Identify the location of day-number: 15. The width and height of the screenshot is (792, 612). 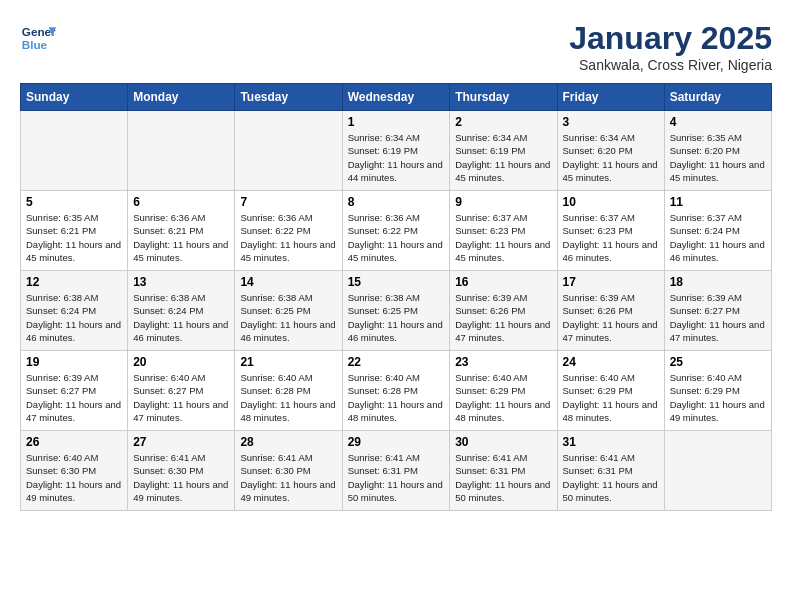
(396, 282).